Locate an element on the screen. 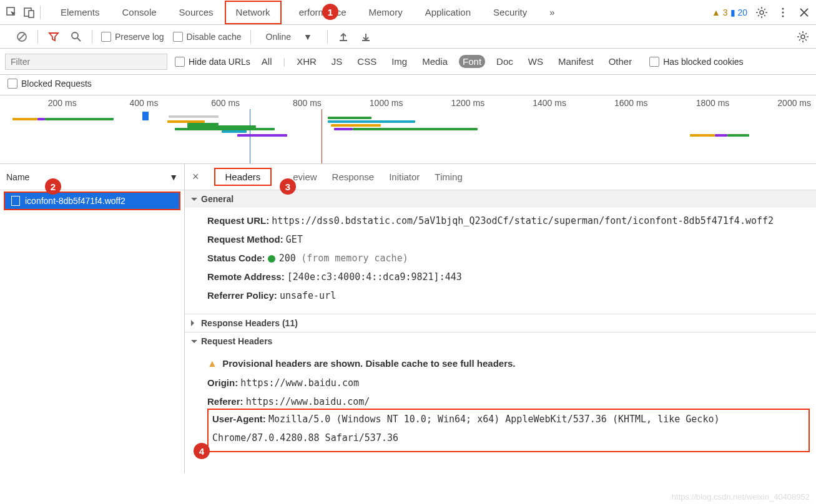 This screenshot has height=504, width=816. referrer-policy-label: Referrer Policy: is located at coordinates (242, 296).